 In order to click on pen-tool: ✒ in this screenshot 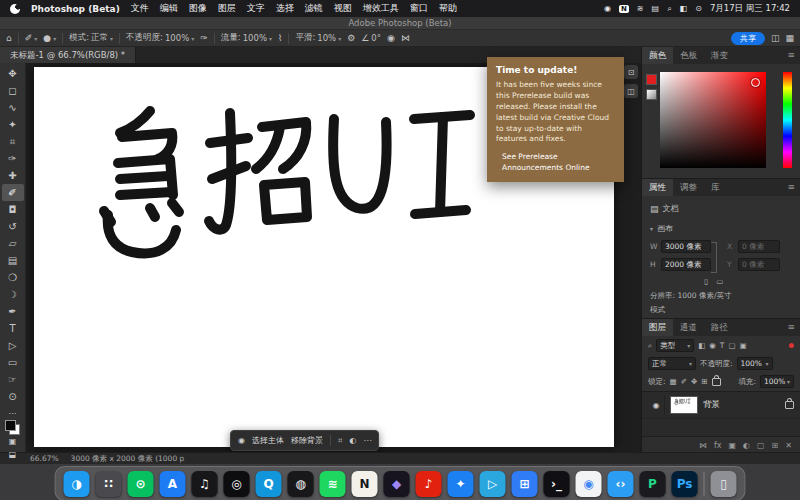, I will do `click(13, 312)`.